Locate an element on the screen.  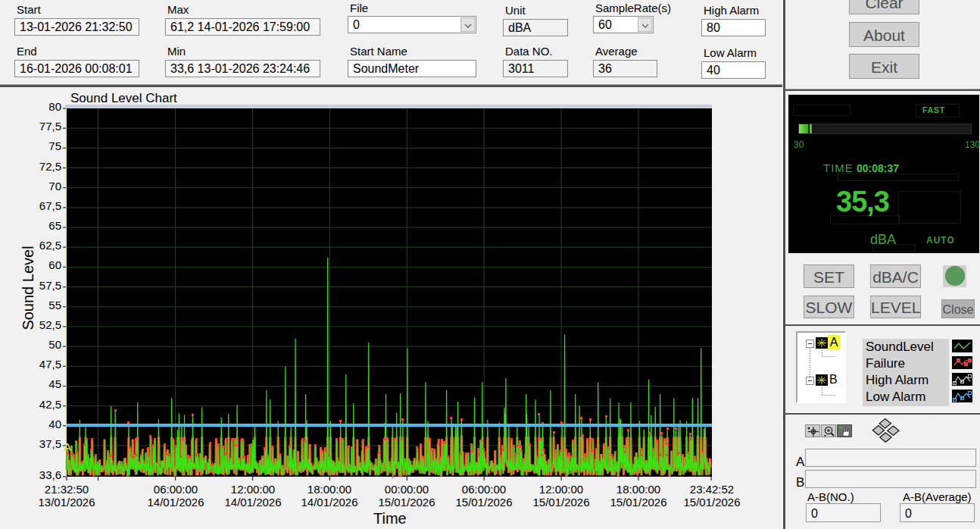
svg-text: Sound Level Chart is located at coordinates (124, 99).